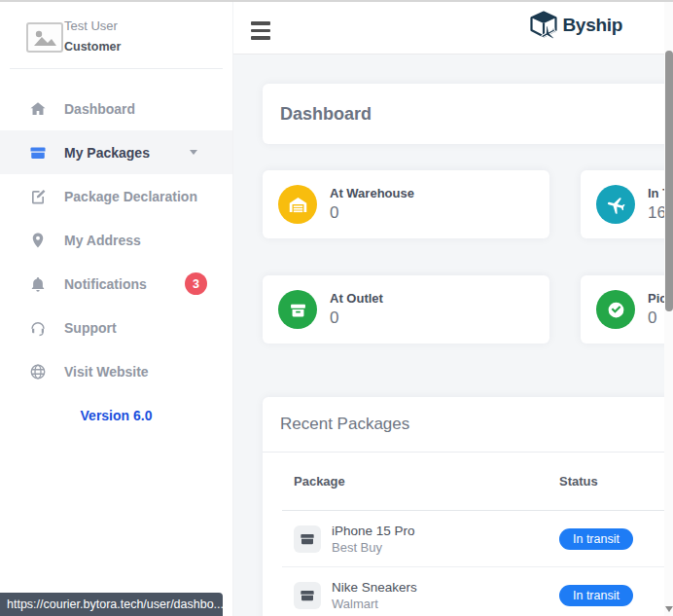  What do you see at coordinates (617, 481) in the screenshot?
I see `column-header-status: Status` at bounding box center [617, 481].